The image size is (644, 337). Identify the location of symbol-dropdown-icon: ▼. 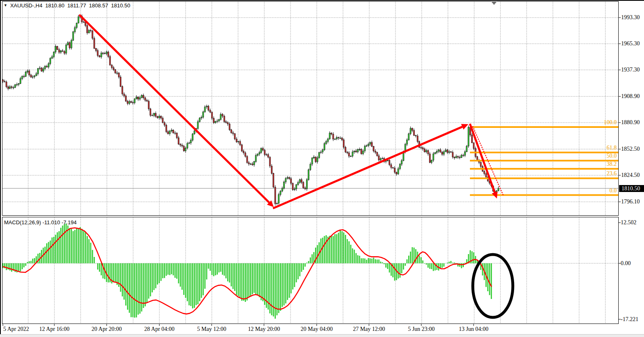
(6, 5).